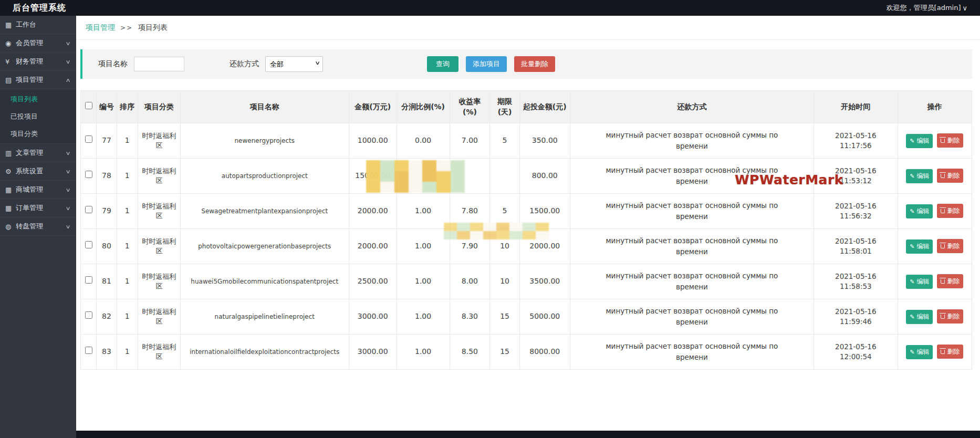  What do you see at coordinates (856, 316) in the screenshot?
I see `start-time-cell: 2021-05-1611:59:46` at bounding box center [856, 316].